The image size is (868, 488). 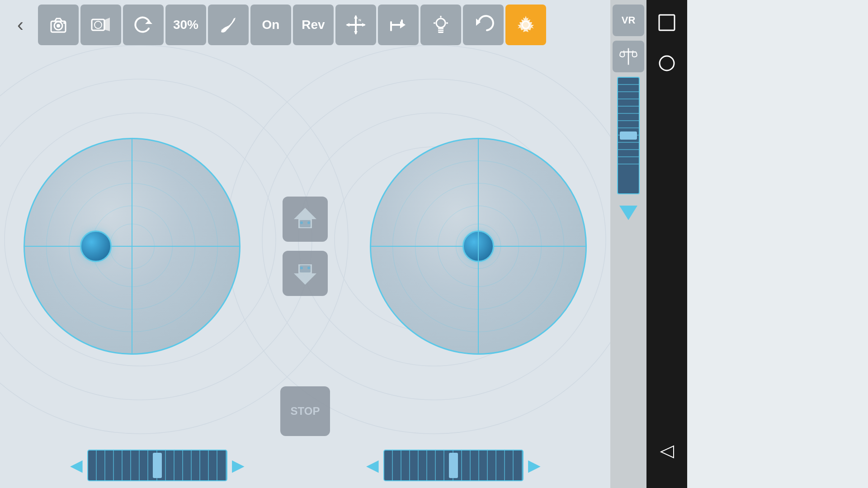 What do you see at coordinates (271, 25) in the screenshot?
I see `on-label: On` at bounding box center [271, 25].